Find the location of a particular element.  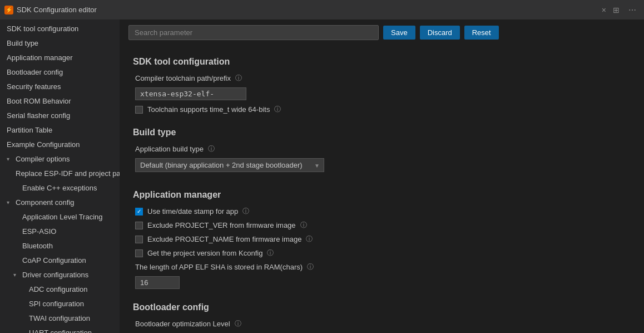

sidebar-item-label-coap-config: CoAP Configuration is located at coordinates (55, 261).